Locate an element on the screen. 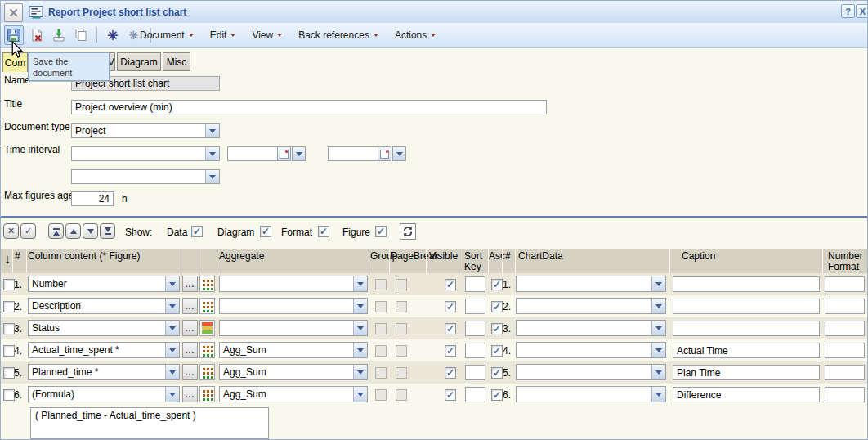  date-to-dropdown is located at coordinates (399, 154).